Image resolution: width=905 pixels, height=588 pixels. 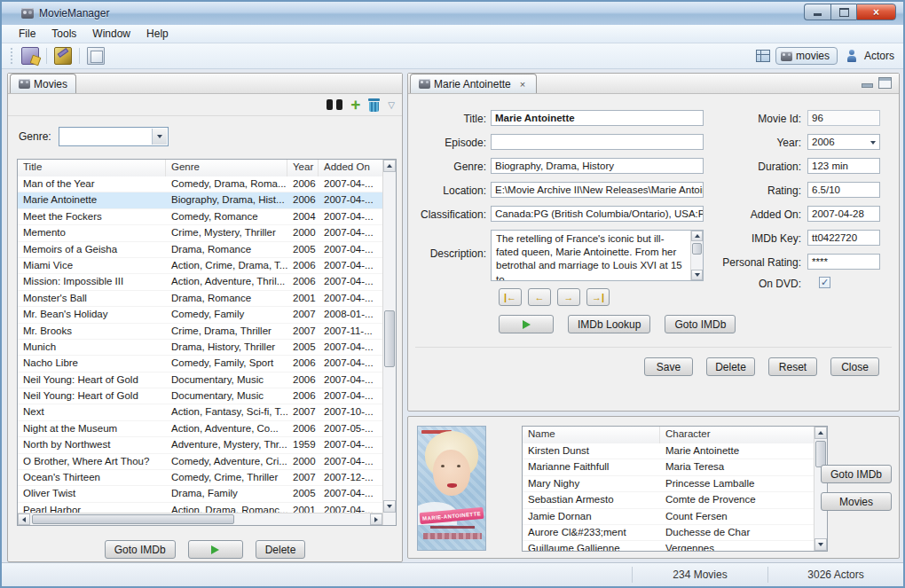 What do you see at coordinates (201, 217) in the screenshot?
I see `table-row: Meet the FockersComedy, Romance20042007-…` at bounding box center [201, 217].